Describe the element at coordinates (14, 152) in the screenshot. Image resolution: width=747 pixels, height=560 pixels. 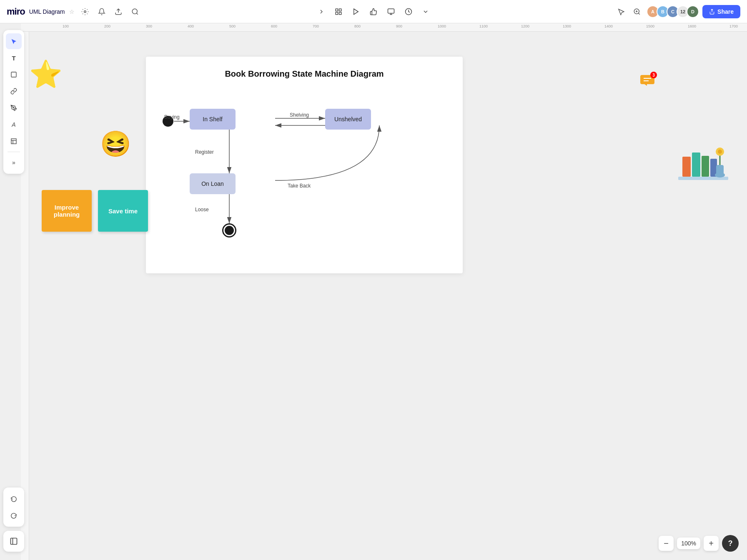
I see `toolbar-divider` at that location.